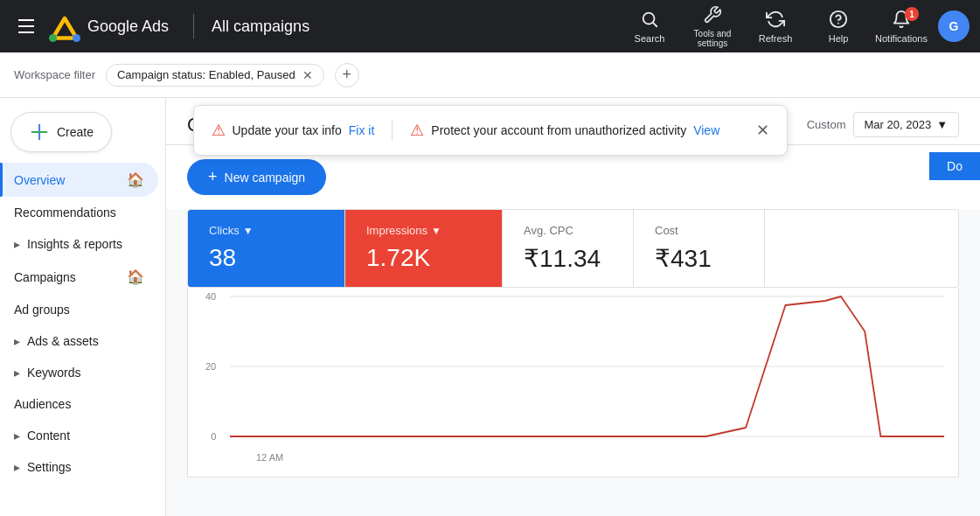 This screenshot has height=516, width=980. I want to click on sidebar-campaigns-label: Campaigns, so click(45, 277).